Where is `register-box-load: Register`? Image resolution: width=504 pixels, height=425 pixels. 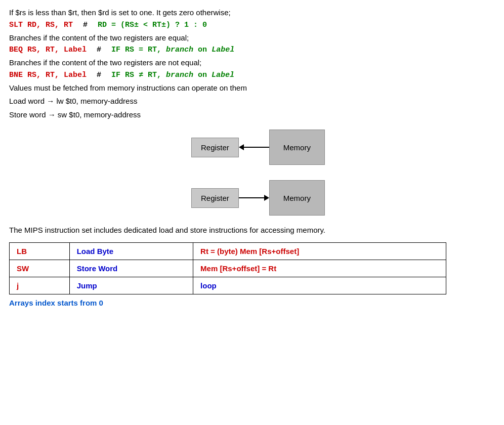
register-box-load: Register is located at coordinates (215, 148).